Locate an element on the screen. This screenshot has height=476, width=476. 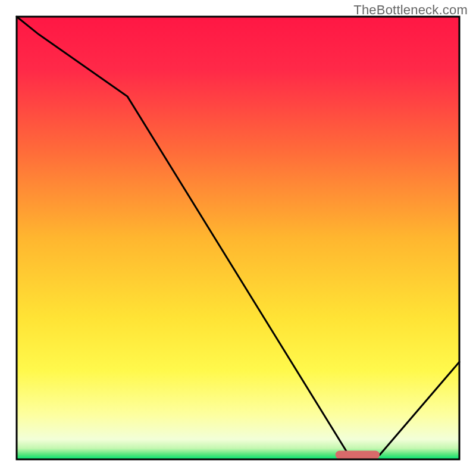
watermark-text: TheBottleneck.com is located at coordinates (411, 10).